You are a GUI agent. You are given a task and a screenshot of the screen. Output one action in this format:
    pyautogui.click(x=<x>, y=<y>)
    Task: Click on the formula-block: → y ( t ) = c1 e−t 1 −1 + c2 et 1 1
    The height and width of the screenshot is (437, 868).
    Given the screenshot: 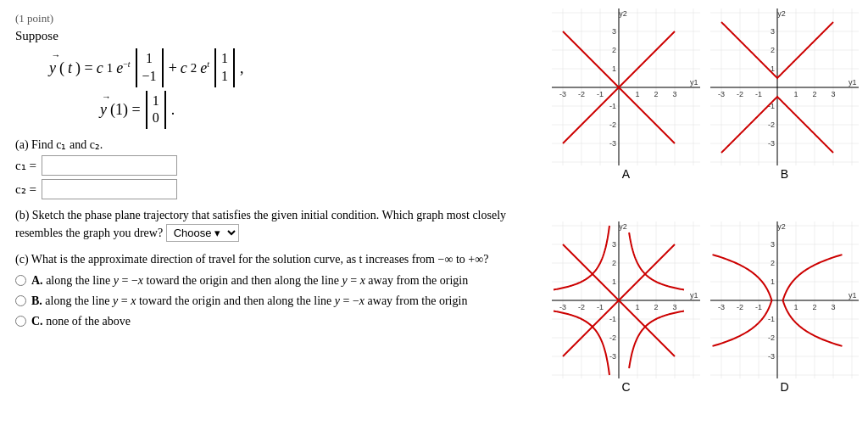 What is the action you would take?
    pyautogui.click(x=288, y=88)
    